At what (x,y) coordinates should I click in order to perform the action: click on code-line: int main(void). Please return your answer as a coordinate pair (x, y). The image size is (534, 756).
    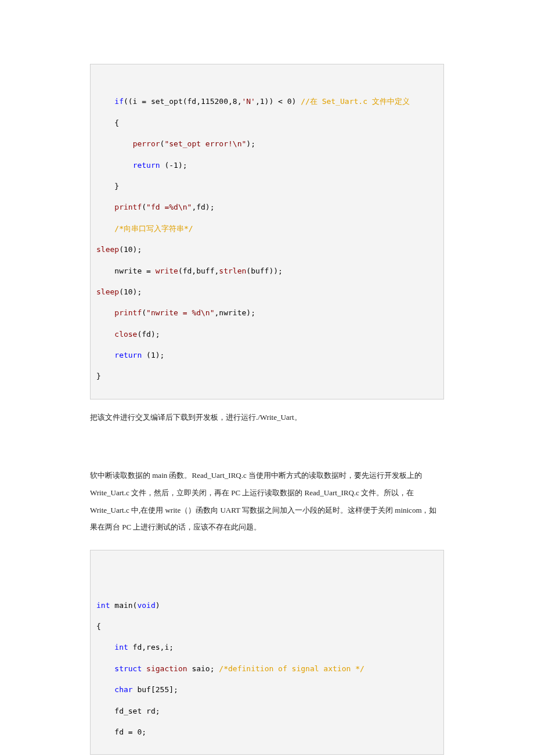
    Looking at the image, I should click on (128, 605).